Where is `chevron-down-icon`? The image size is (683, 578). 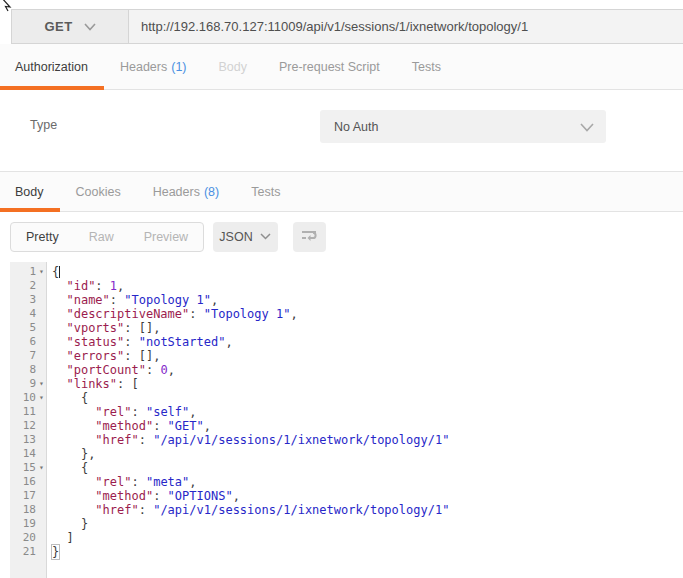
chevron-down-icon is located at coordinates (586, 127).